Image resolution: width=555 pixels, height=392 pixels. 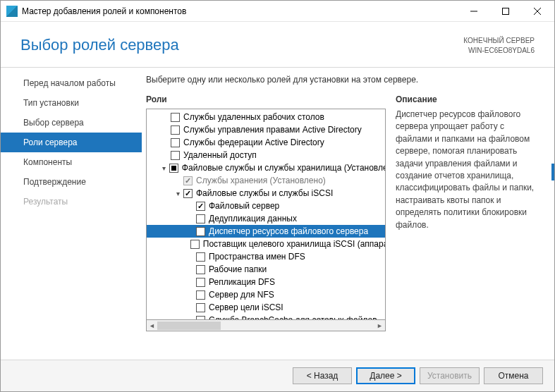 What do you see at coordinates (278, 375) in the screenshot?
I see `footer: < Назад Далее > Установить Отмена` at bounding box center [278, 375].